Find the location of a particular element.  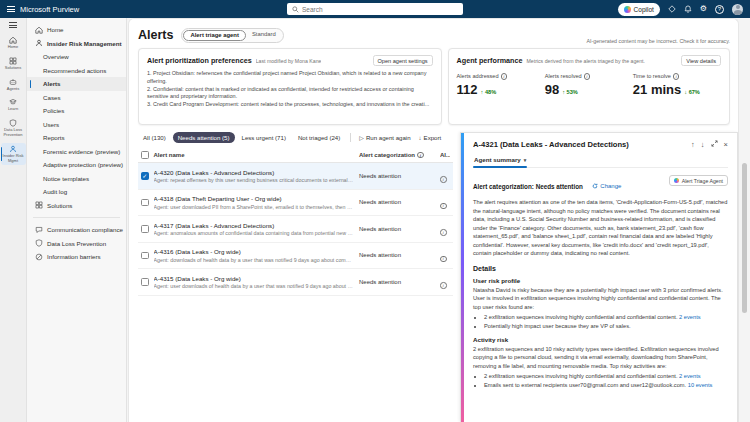

export-button: ↓ Export is located at coordinates (430, 138).